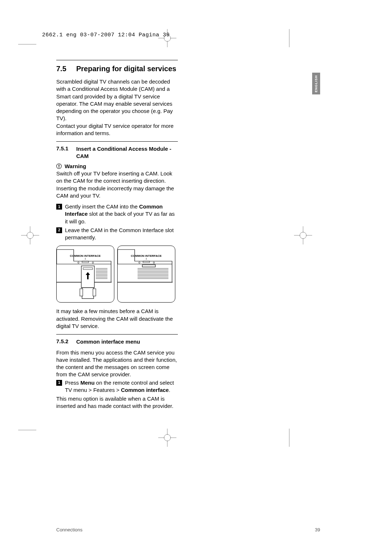 This screenshot has width=392, height=555. What do you see at coordinates (117, 214) in the screenshot?
I see `step-1: 1 Gently insert the CAM into the Common …` at bounding box center [117, 214].